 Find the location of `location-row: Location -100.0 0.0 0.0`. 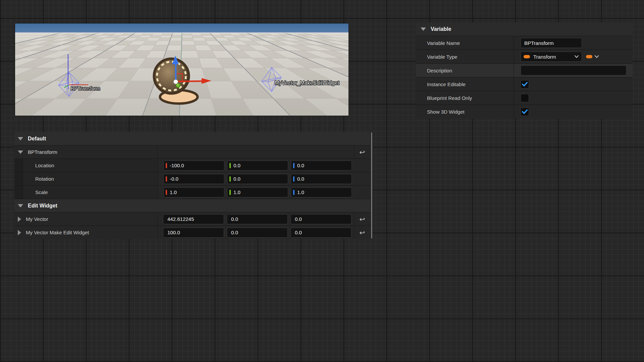

location-row: Location -100.0 0.0 0.0 is located at coordinates (193, 166).